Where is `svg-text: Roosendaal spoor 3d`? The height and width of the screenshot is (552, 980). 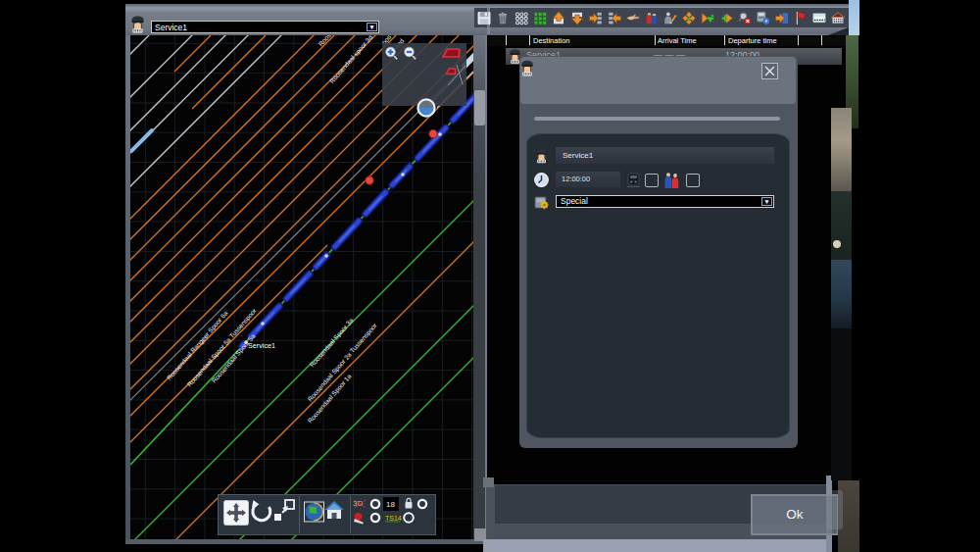 svg-text: Roosendaal spoor 3d is located at coordinates (351, 61).